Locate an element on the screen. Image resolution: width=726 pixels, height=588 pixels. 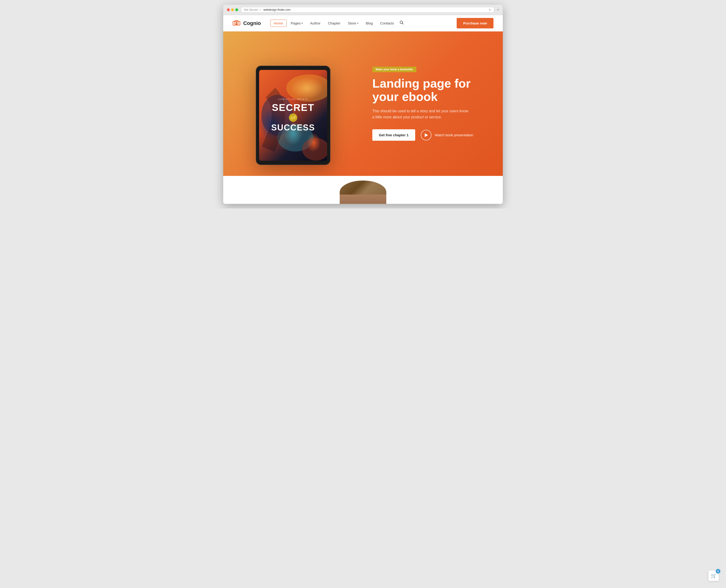
hero-left: Christian Rein's SECRET of SUCCESS is located at coordinates (293, 104).